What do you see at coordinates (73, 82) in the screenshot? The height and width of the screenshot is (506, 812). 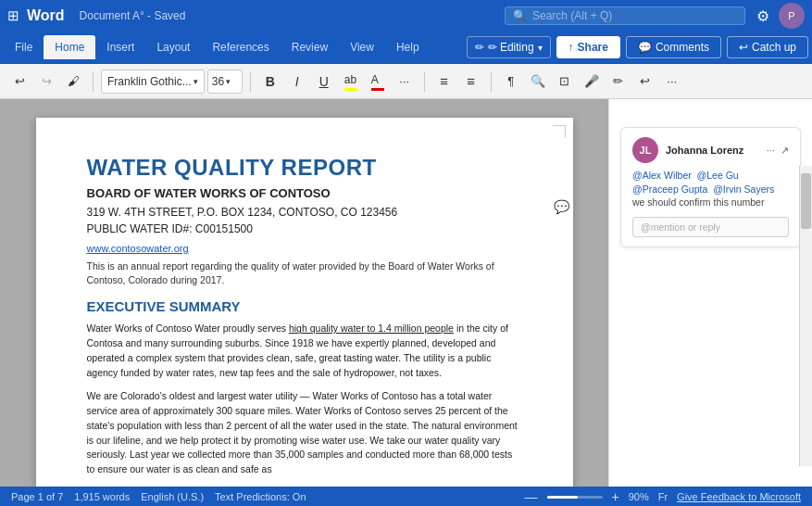 I see `format-painter-button: 🖌` at bounding box center [73, 82].